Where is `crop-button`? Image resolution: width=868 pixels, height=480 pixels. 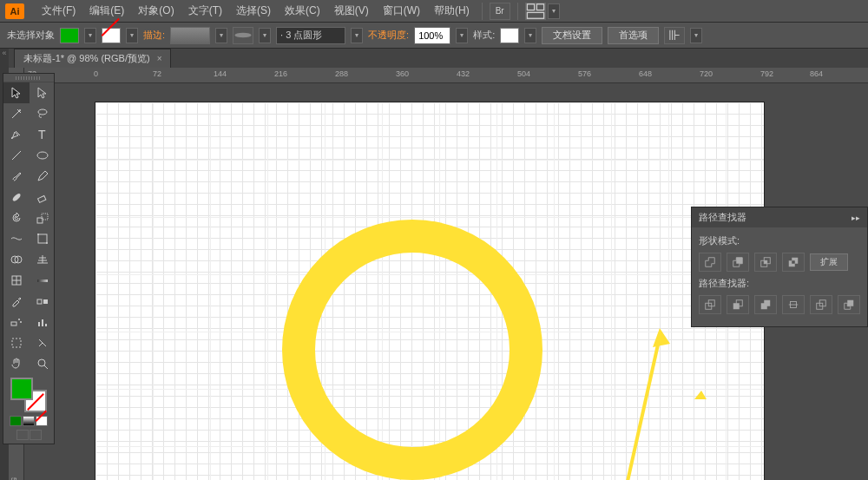 crop-button is located at coordinates (793, 305).